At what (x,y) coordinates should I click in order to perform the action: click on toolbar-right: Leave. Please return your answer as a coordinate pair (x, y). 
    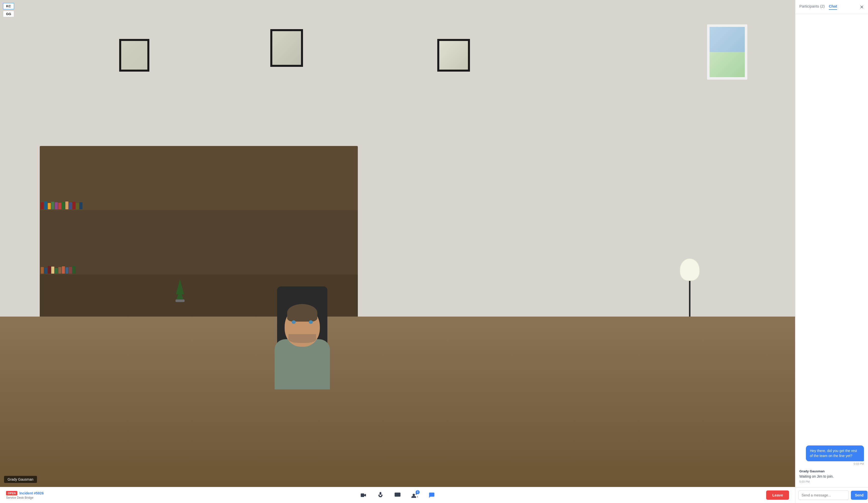
    Looking at the image, I should click on (778, 495).